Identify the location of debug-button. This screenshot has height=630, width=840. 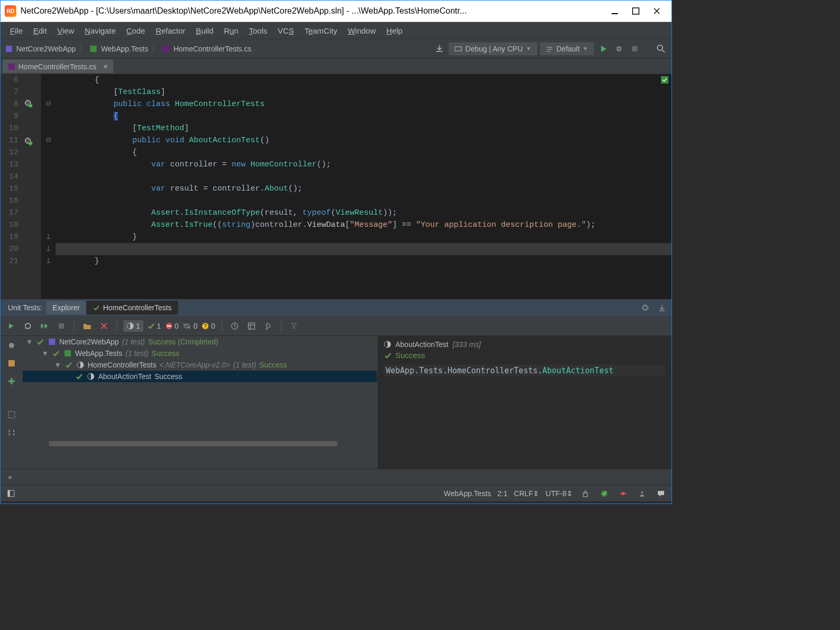
(619, 49).